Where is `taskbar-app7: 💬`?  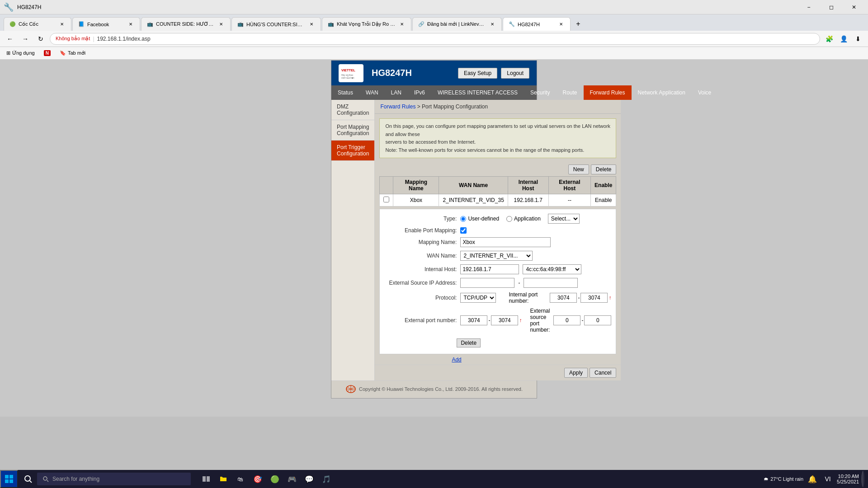 taskbar-app7: 💬 is located at coordinates (309, 479).